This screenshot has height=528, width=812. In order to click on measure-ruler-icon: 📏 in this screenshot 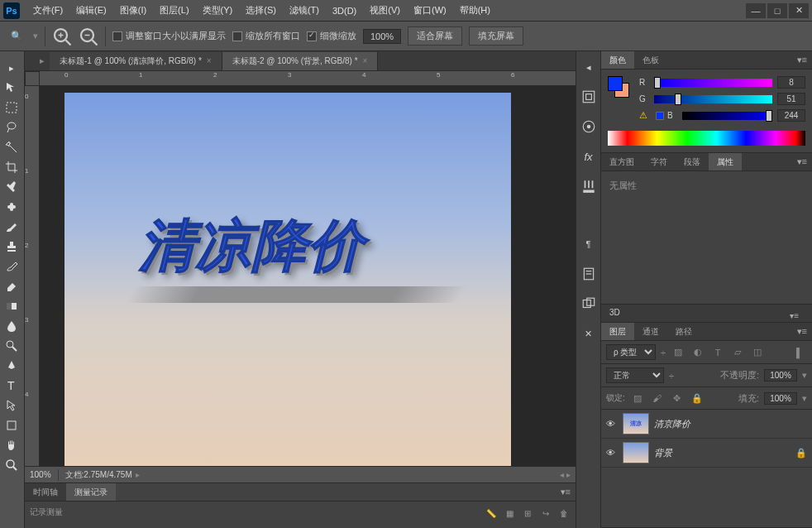, I will do `click(491, 513)`.